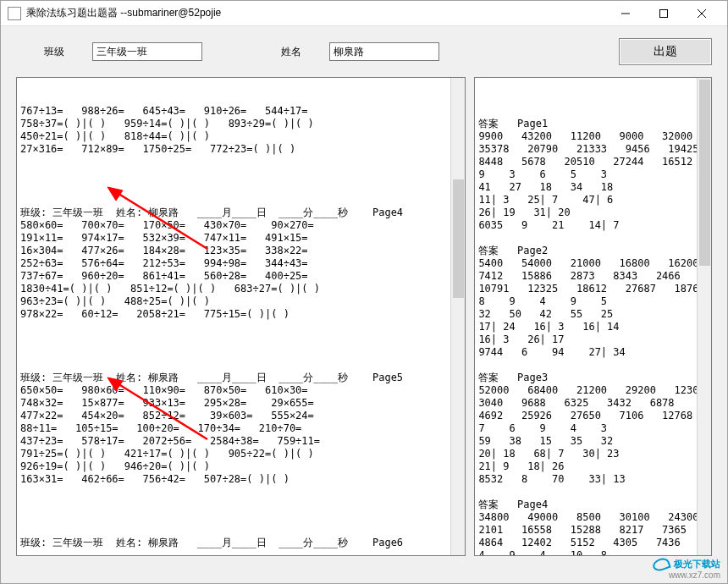 Image resolution: width=728 pixels, height=584 pixels. I want to click on minimize-button, so click(625, 14).